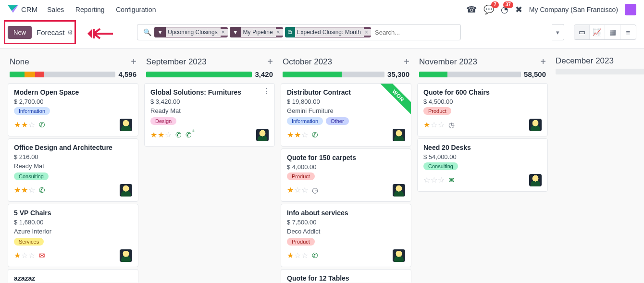 This screenshot has height=283, width=644. I want to click on phone-plus-icon: ✆+, so click(188, 135).